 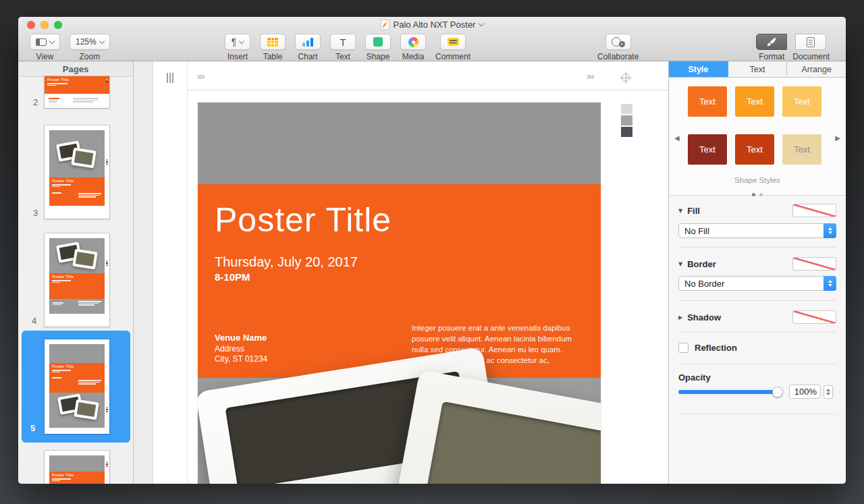 What do you see at coordinates (241, 349) in the screenshot?
I see `poster-address: Address` at bounding box center [241, 349].